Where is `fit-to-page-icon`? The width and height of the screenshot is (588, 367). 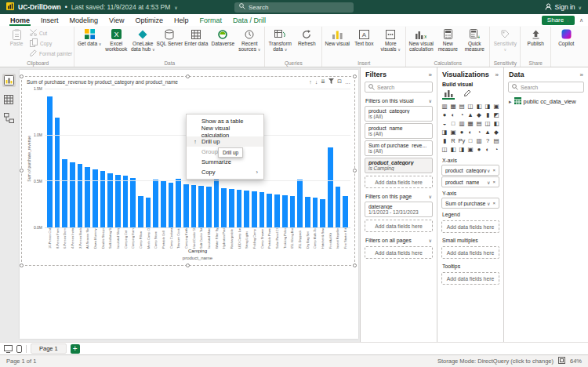
fit-to-page-icon is located at coordinates (561, 361).